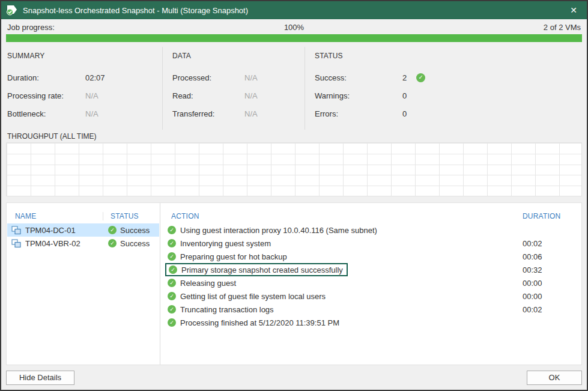 This screenshot has width=588, height=391. I want to click on data-read-row: Read: N/A, so click(238, 95).